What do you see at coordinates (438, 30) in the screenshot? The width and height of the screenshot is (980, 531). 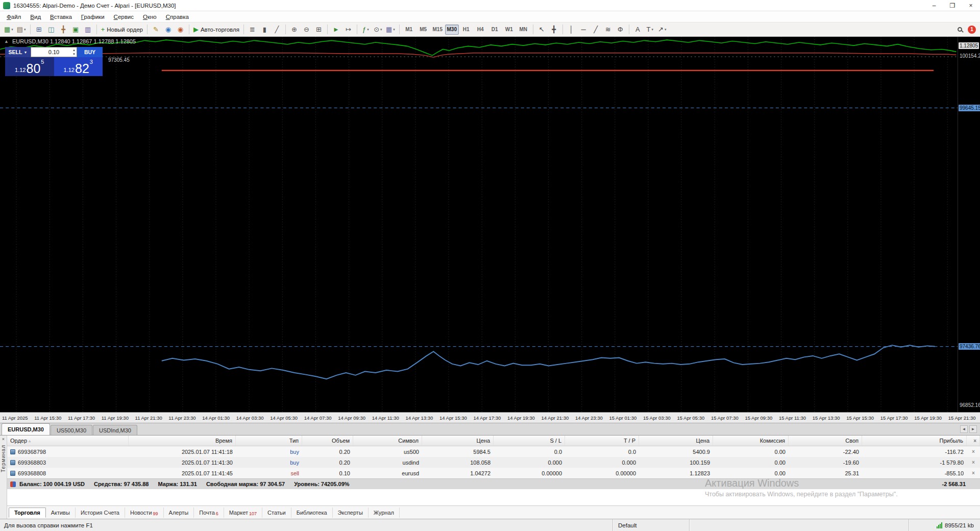 I see `timeframe-M15: M15` at bounding box center [438, 30].